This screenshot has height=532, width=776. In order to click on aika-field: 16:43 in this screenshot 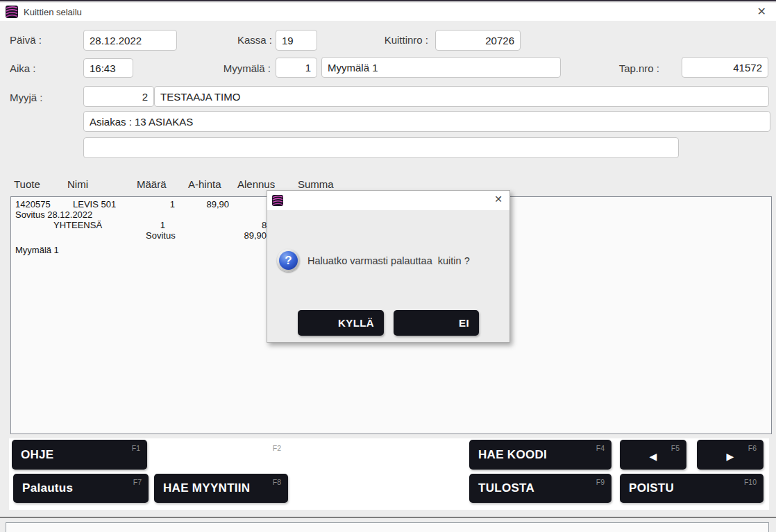, I will do `click(108, 68)`.